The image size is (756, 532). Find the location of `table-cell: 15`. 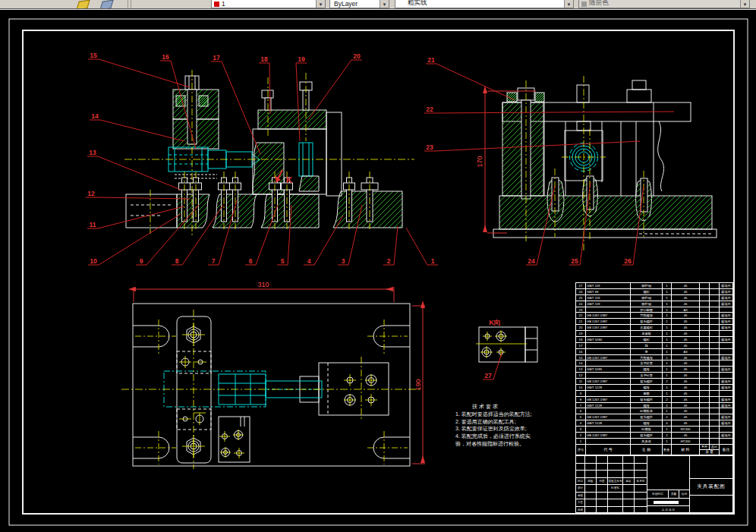

table-cell: 15 is located at coordinates (581, 358).